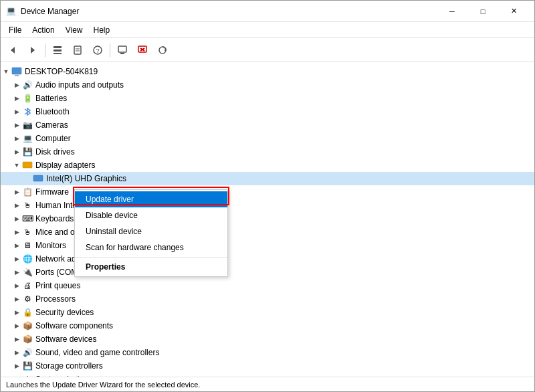 Image resolution: width=535 pixels, height=392 pixels. I want to click on network-icon: 🌐, so click(27, 259).